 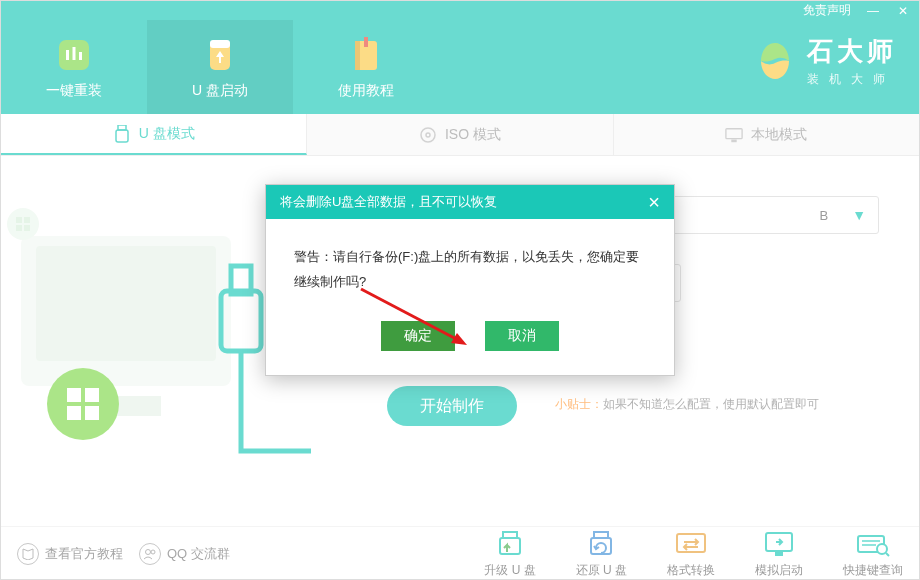 What do you see at coordinates (418, 336) in the screenshot?
I see `ok-button: 确定` at bounding box center [418, 336].